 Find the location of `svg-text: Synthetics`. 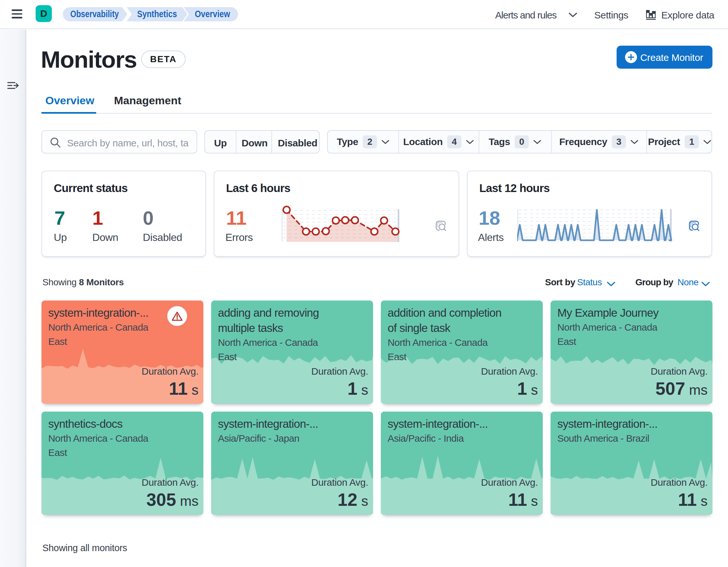

svg-text: Synthetics is located at coordinates (157, 14).